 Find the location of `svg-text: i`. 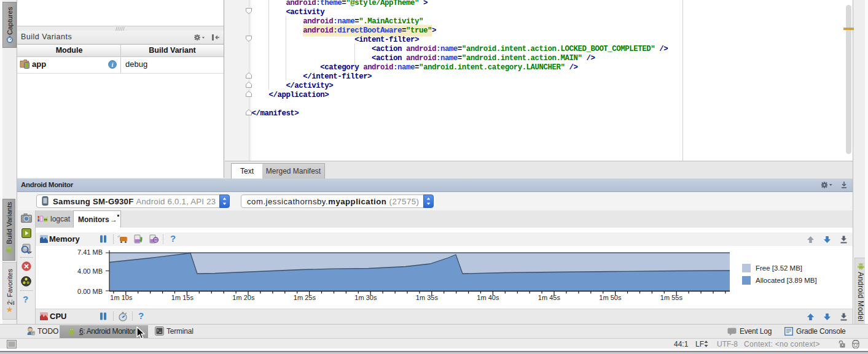

svg-text: i is located at coordinates (113, 65).